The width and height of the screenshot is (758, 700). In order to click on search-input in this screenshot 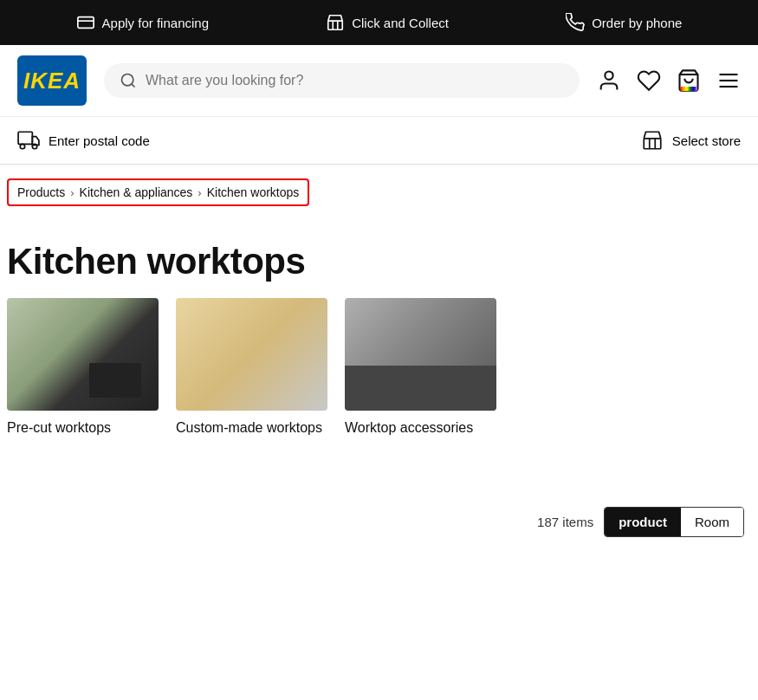, I will do `click(355, 81)`.